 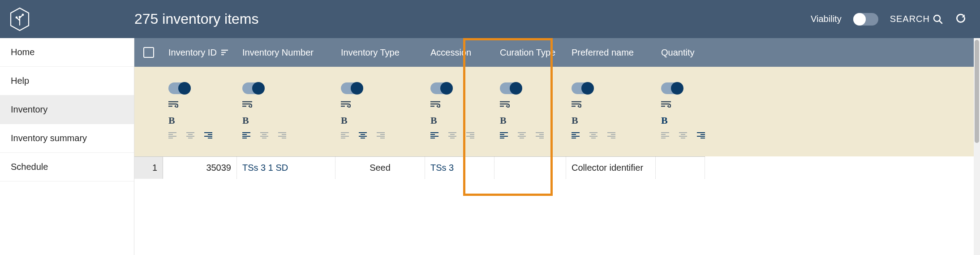 I want to click on cell-curation-type, so click(x=530, y=168).